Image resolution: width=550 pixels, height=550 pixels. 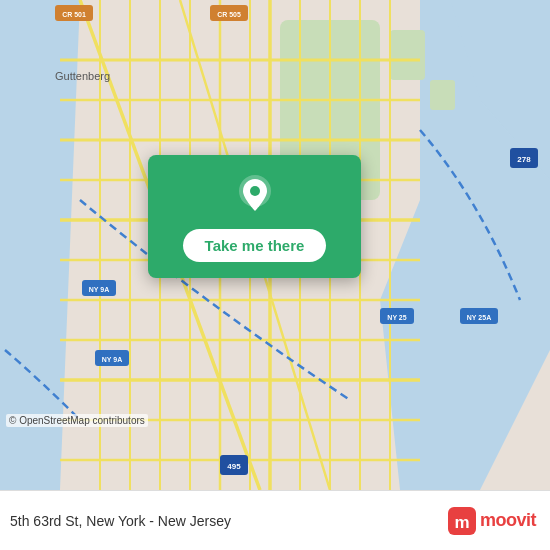 What do you see at coordinates (462, 521) in the screenshot?
I see `moovit-icon: m` at bounding box center [462, 521].